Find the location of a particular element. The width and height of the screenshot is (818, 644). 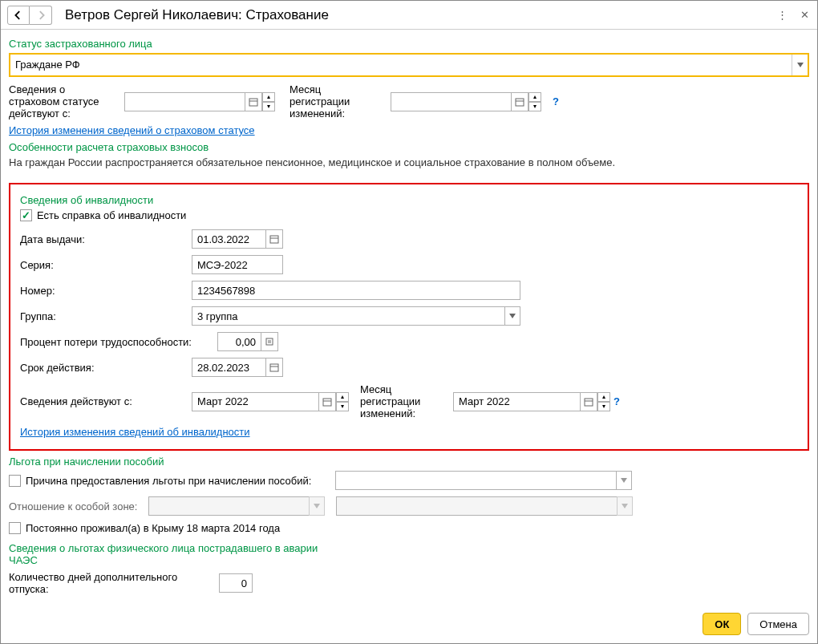

reg-month-calendar-icon is located at coordinates (589, 402).